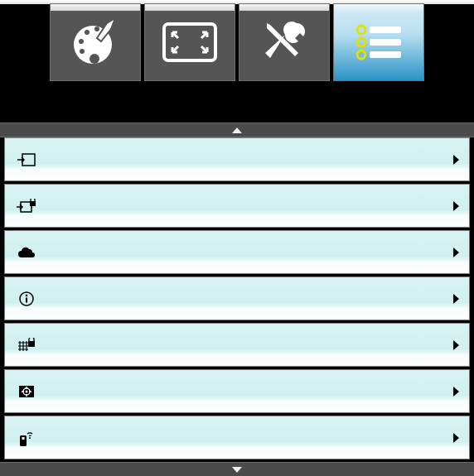 Image resolution: width=474 pixels, height=476 pixels. What do you see at coordinates (237, 252) in the screenshot?
I see `menu-item-cloud` at bounding box center [237, 252].